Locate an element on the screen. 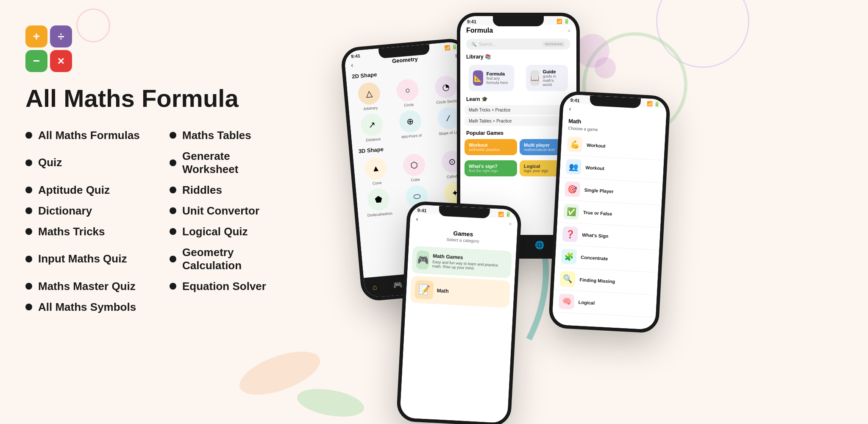  item-icon: 🔍 is located at coordinates (568, 279).